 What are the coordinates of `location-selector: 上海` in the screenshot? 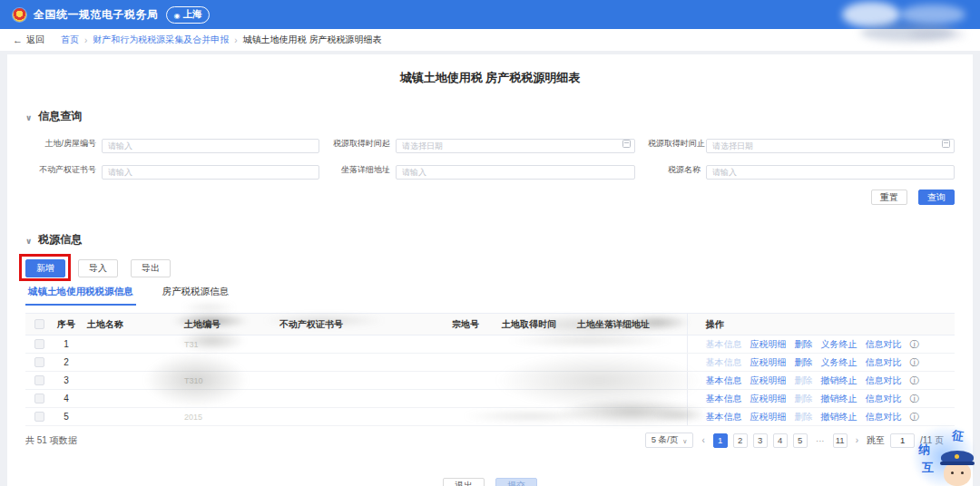 It's located at (189, 15).